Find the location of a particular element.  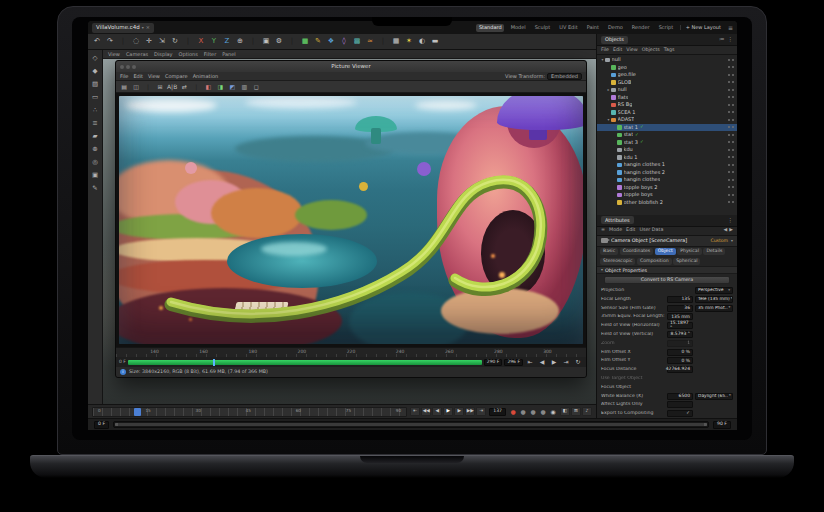

deformer-icon: ◊ is located at coordinates (344, 42).